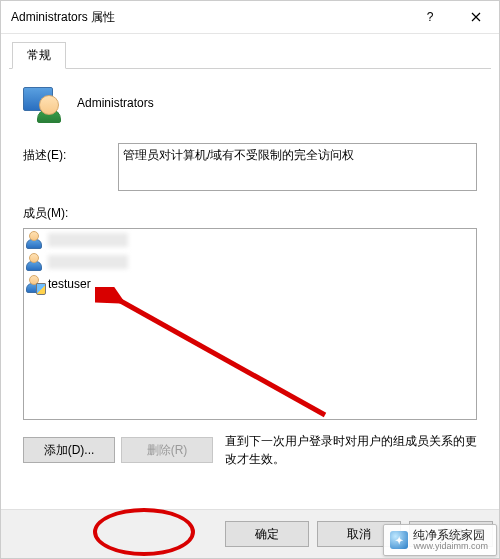 This screenshot has height=559, width=500. I want to click on watermark: ✦ 纯净系统家园 www.yidaimm.com, so click(440, 540).